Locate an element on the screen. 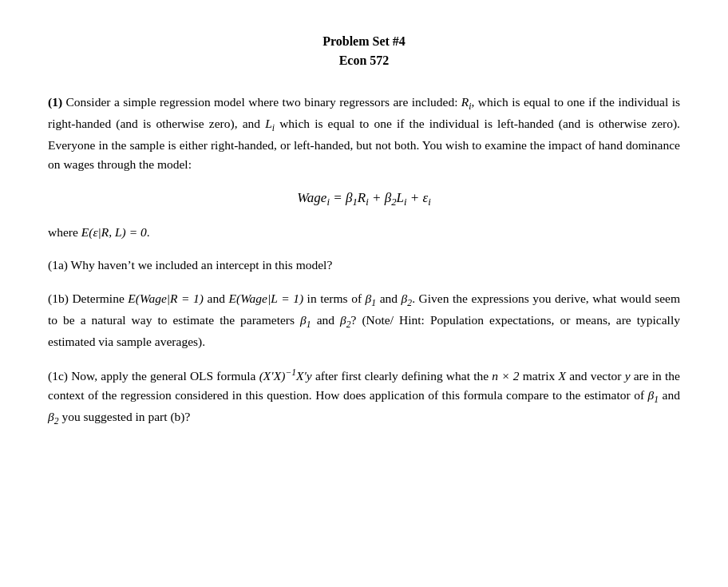 The height and width of the screenshot is (587, 728). document-header: Problem Set #4 Econ 572 is located at coordinates (364, 51).